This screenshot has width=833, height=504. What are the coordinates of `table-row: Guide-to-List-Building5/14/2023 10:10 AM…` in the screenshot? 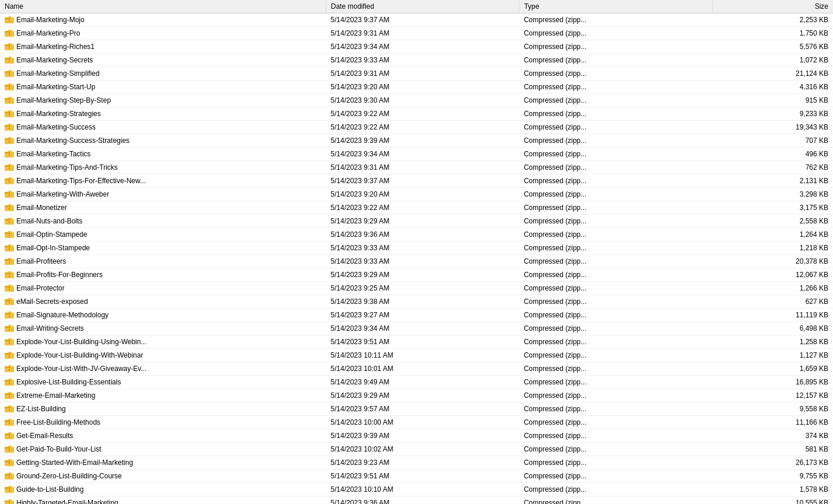 It's located at (416, 490).